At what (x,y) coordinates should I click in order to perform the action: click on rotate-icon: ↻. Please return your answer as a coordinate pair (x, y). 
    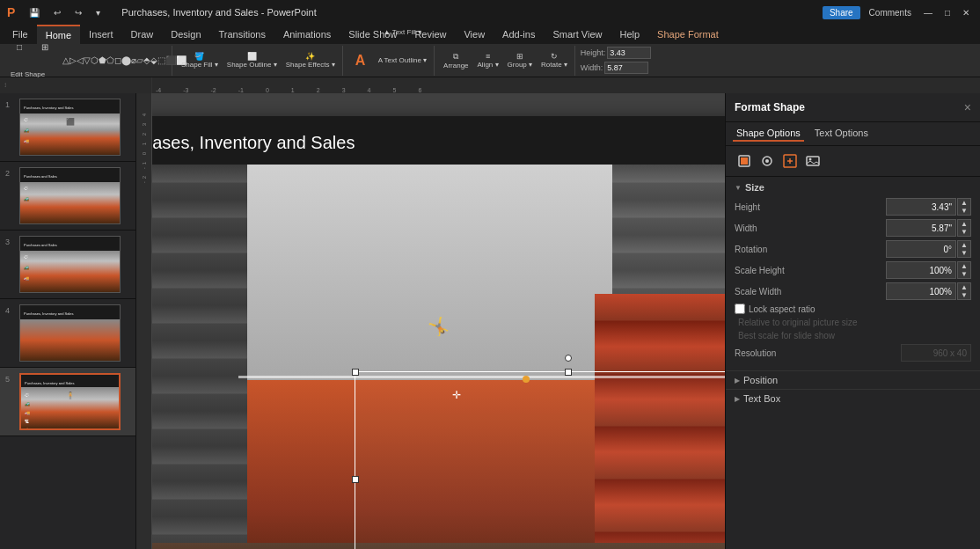
    Looking at the image, I should click on (554, 56).